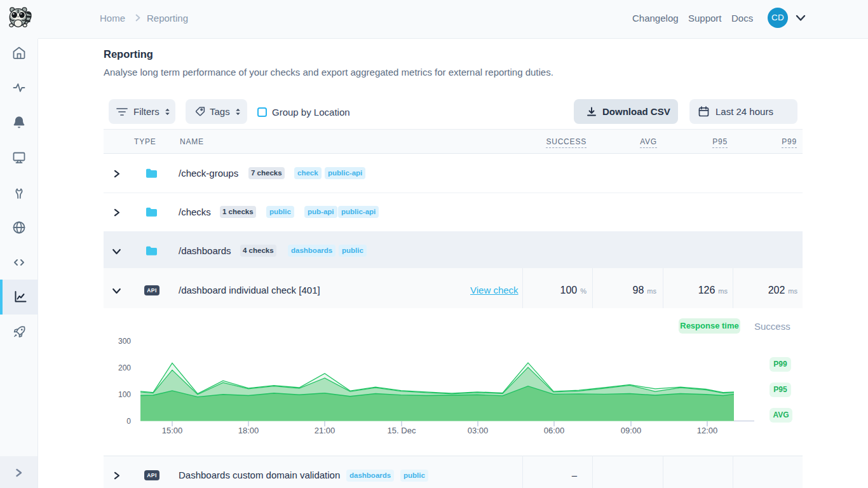 The image size is (868, 488). Describe the element at coordinates (325, 431) in the screenshot. I see `svg-text: 21:00` at that location.